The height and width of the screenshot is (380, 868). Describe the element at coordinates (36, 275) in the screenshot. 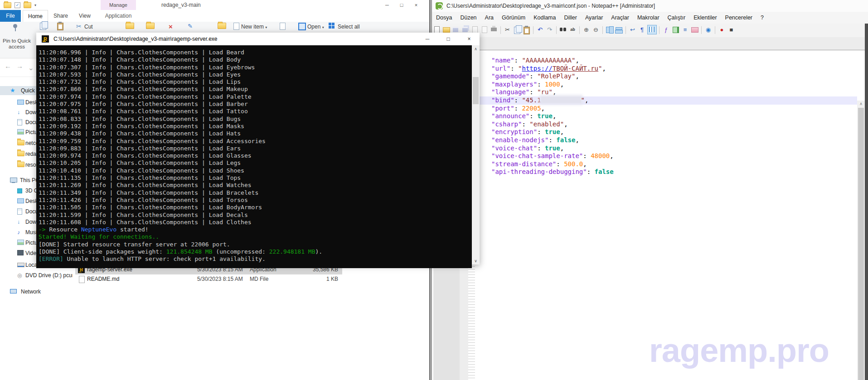

I see `sidebar-item-dvd-drive-d-pcur: ◎DVD Drive (D:) pcur` at that location.